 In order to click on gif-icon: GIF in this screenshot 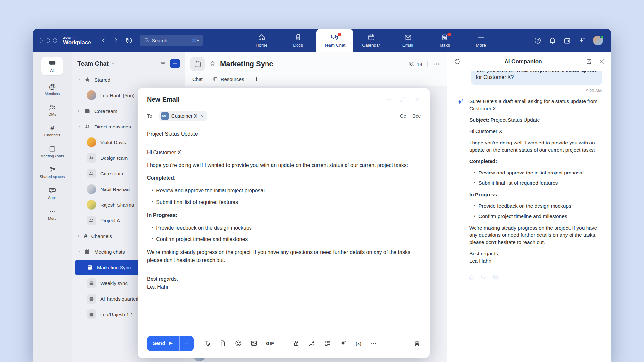, I will do `click(270, 344)`.